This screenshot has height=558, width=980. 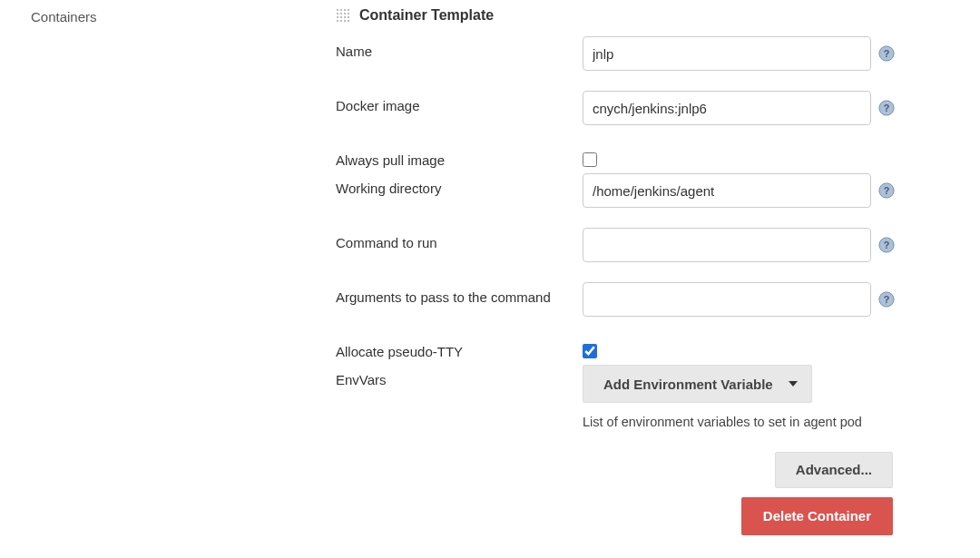 I want to click on command-input, so click(x=727, y=245).